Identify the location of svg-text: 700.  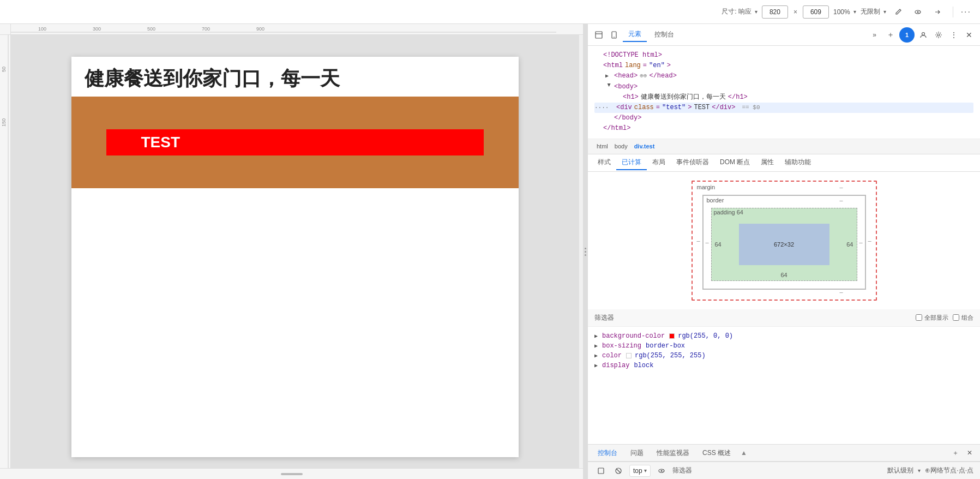
(206, 29).